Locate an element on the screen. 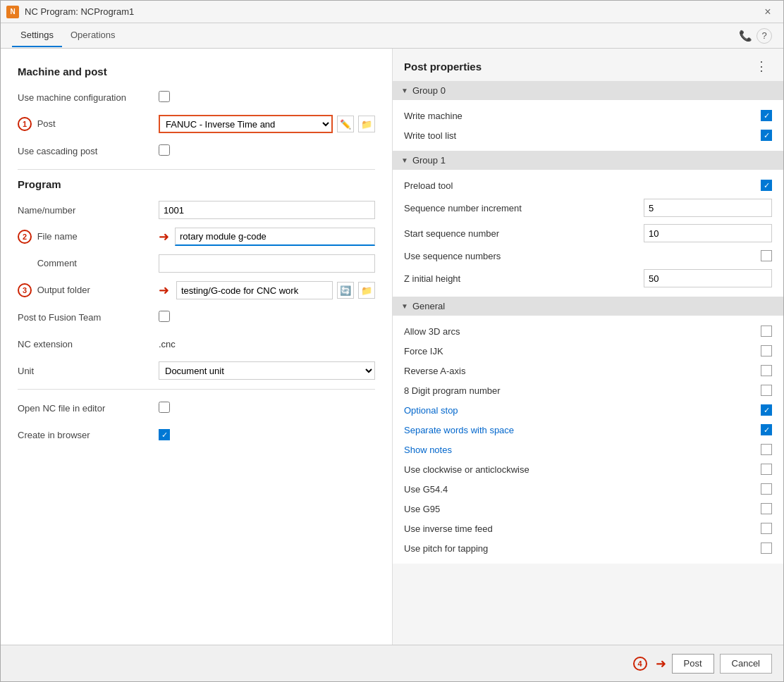 This screenshot has height=682, width=784. optional-stop-label: Optional stop is located at coordinates (582, 410).